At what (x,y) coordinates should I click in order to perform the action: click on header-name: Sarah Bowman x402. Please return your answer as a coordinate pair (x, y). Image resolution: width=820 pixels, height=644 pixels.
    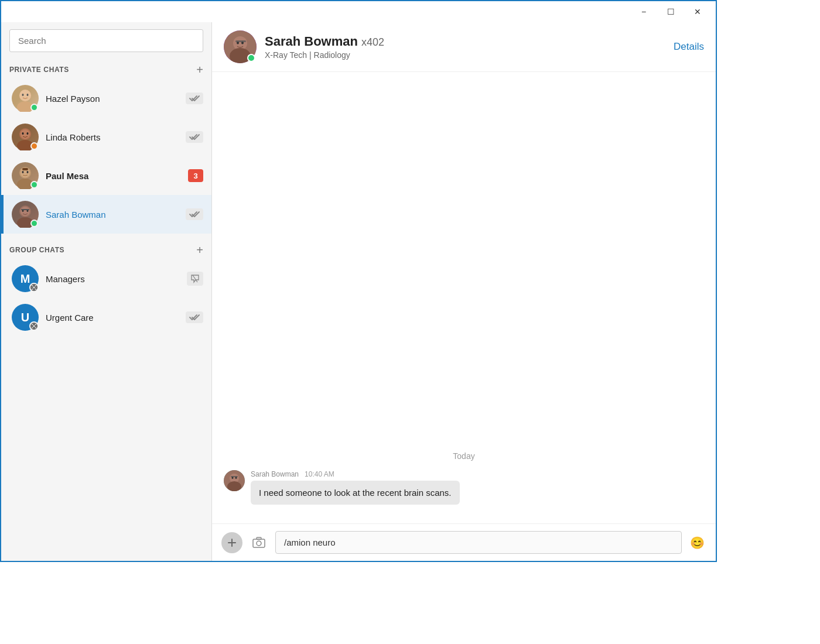
    Looking at the image, I should click on (469, 42).